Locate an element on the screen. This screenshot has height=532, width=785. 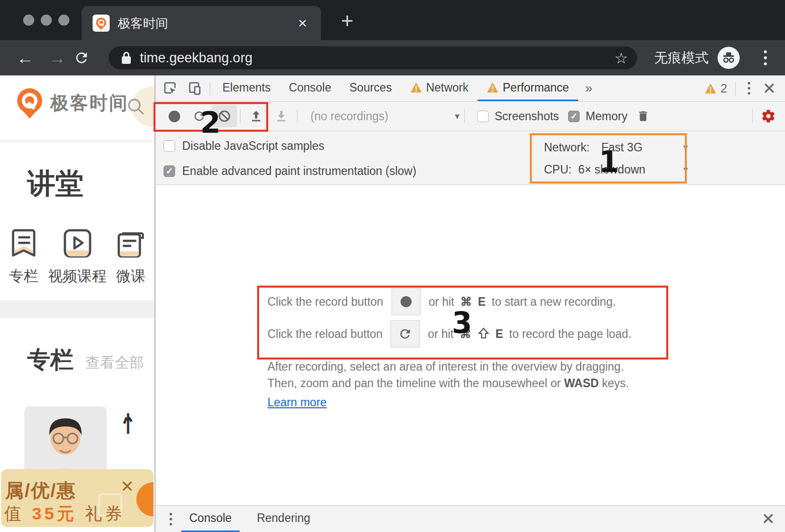
tab-network: Network is located at coordinates (439, 88).